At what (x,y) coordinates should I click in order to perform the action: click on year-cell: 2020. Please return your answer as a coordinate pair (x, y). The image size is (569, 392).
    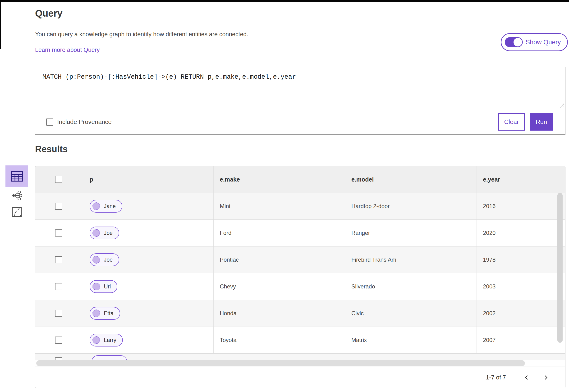
    Looking at the image, I should click on (521, 233).